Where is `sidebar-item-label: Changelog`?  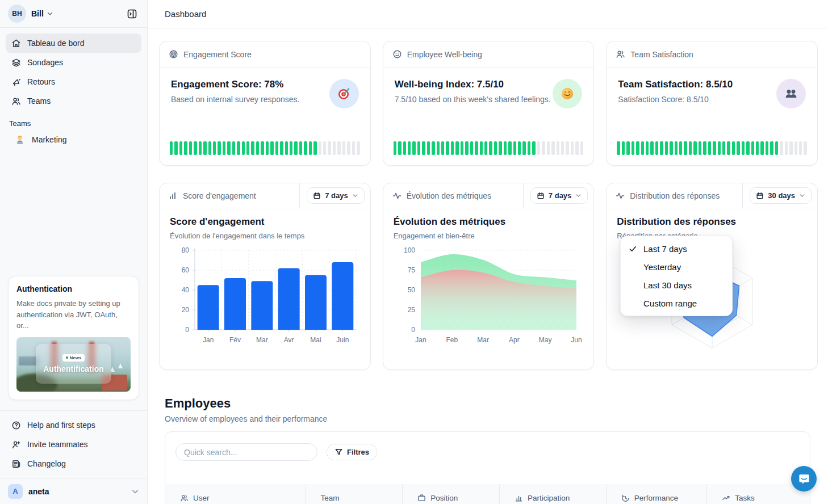 sidebar-item-label: Changelog is located at coordinates (47, 464).